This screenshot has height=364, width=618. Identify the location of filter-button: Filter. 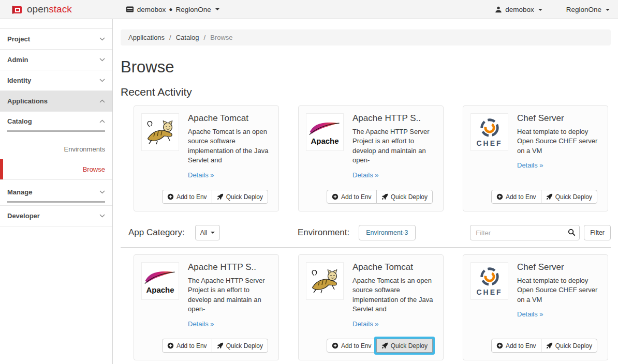
(597, 233).